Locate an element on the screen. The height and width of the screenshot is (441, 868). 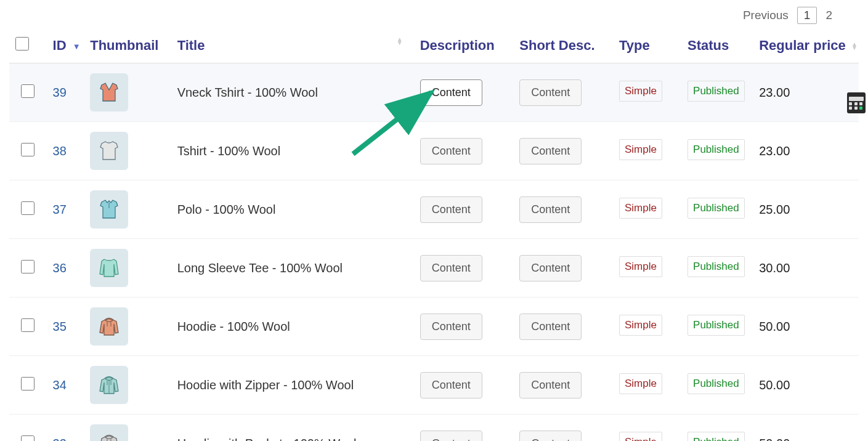
pagination-previous: Previous is located at coordinates (766, 15).